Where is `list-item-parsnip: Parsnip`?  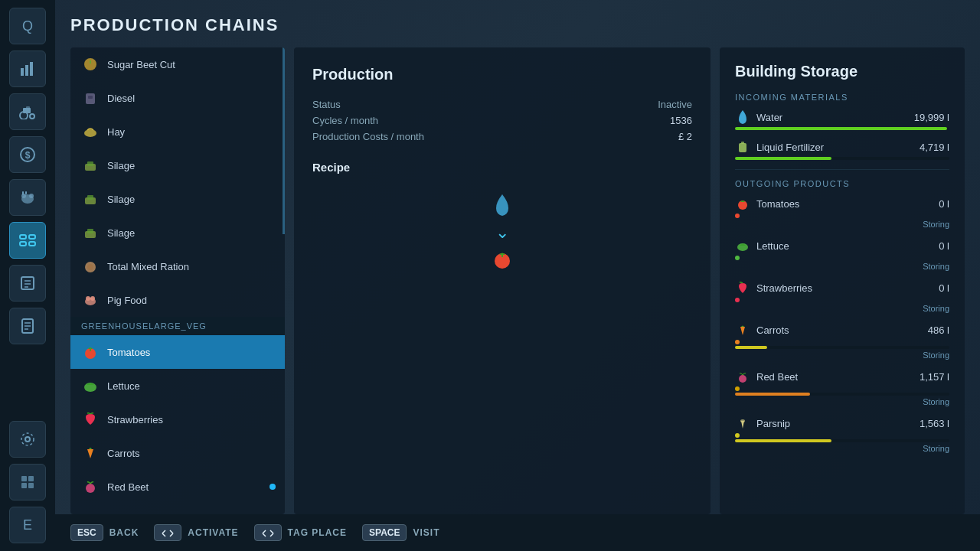 list-item-parsnip: Parsnip is located at coordinates (178, 509).